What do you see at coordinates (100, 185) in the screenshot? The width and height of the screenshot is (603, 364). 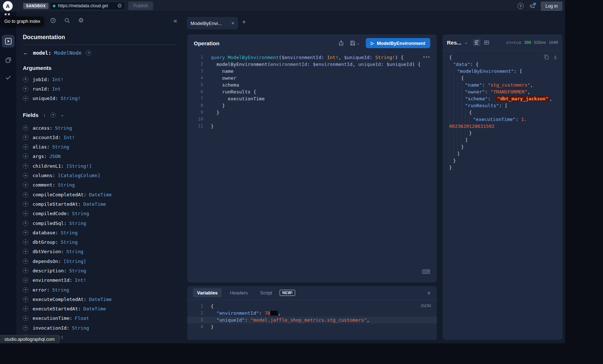 I see `field-row: +comment:String` at bounding box center [100, 185].